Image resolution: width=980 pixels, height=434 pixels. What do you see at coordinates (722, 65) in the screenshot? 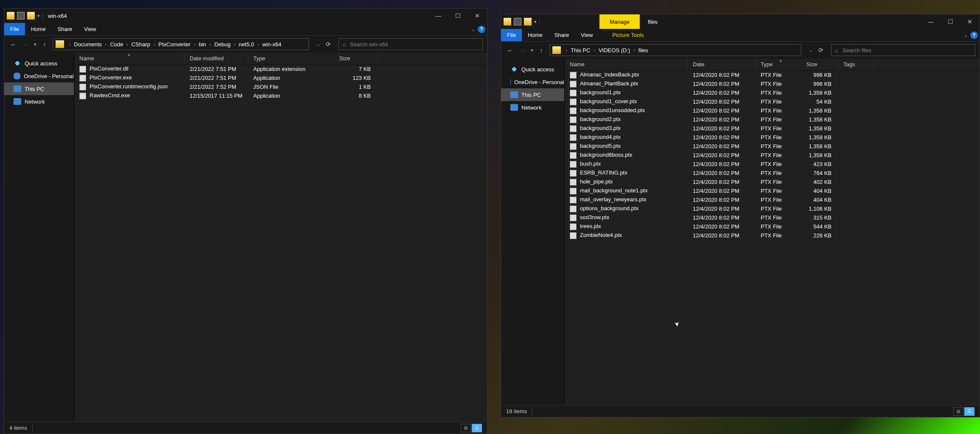
I see `column-header-date: Date` at bounding box center [722, 65].